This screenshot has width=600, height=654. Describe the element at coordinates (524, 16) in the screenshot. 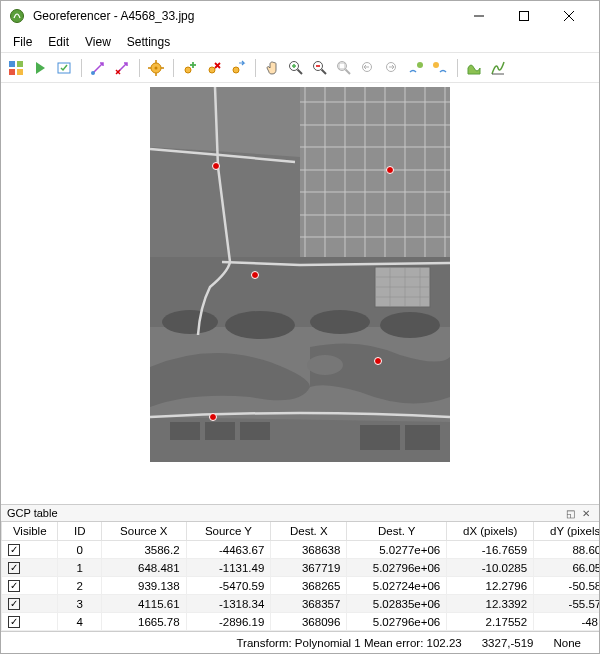

I see `maximize-button` at that location.